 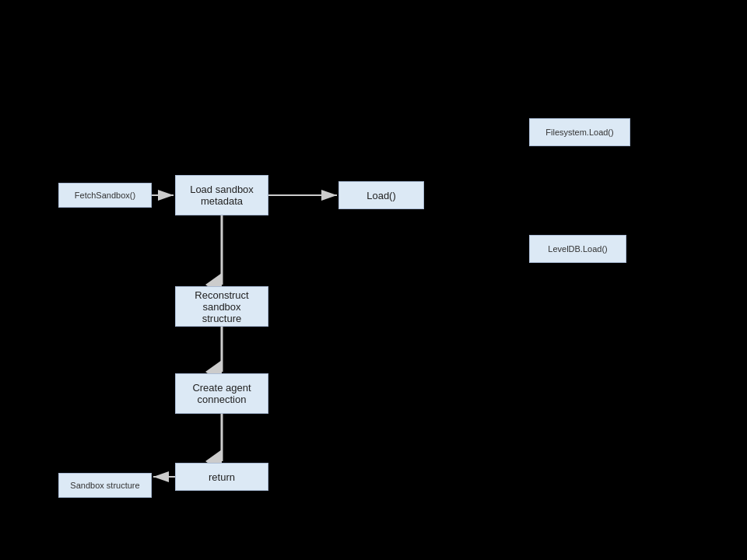 What do you see at coordinates (222, 195) in the screenshot?
I see `load-sandbox-metadata-node: Load sandbox metadata` at bounding box center [222, 195].